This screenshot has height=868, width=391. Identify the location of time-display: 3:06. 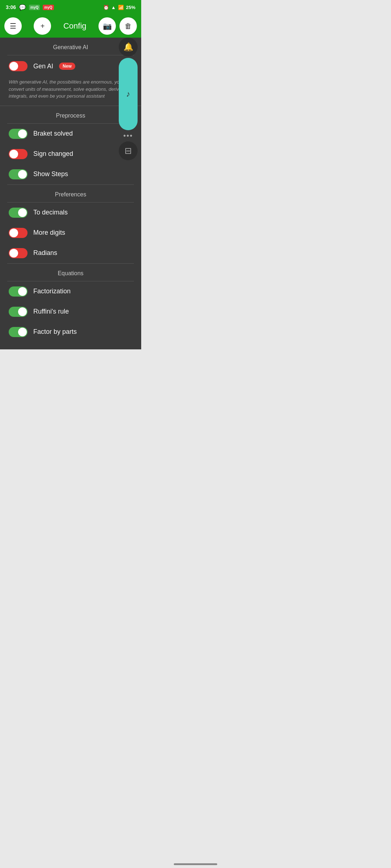
(11, 7).